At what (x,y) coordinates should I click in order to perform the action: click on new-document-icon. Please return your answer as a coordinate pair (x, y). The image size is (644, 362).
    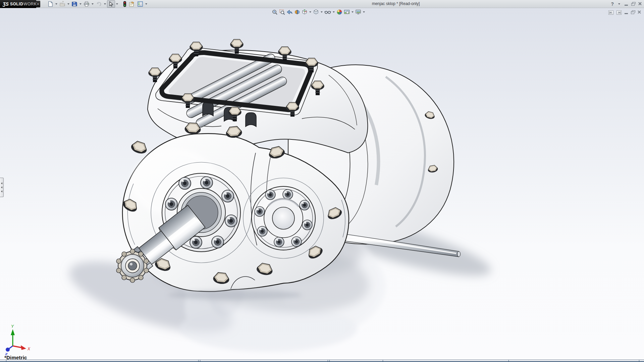
    Looking at the image, I should click on (50, 4).